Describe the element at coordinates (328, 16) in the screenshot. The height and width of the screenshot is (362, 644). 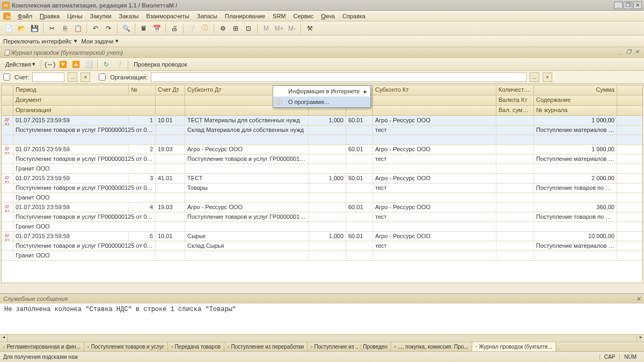
I see `menu-windows: Окна` at that location.